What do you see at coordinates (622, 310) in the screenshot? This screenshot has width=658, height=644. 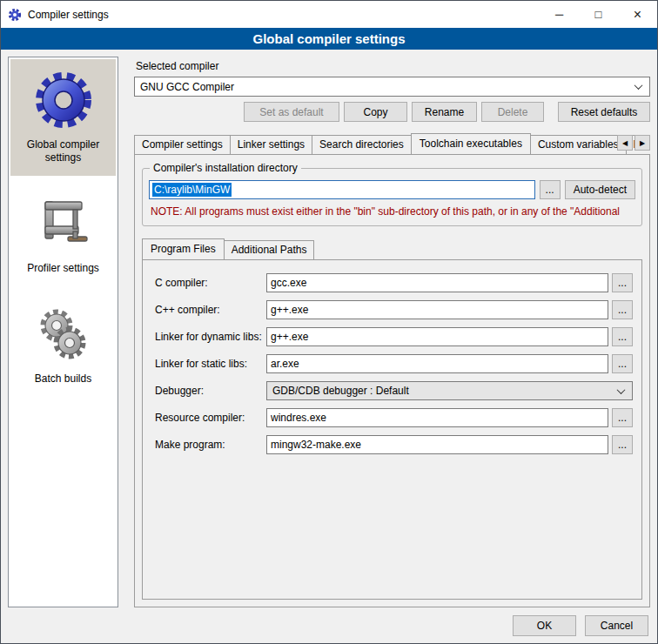 I see `cpp-compiler-browse-button: ...` at bounding box center [622, 310].